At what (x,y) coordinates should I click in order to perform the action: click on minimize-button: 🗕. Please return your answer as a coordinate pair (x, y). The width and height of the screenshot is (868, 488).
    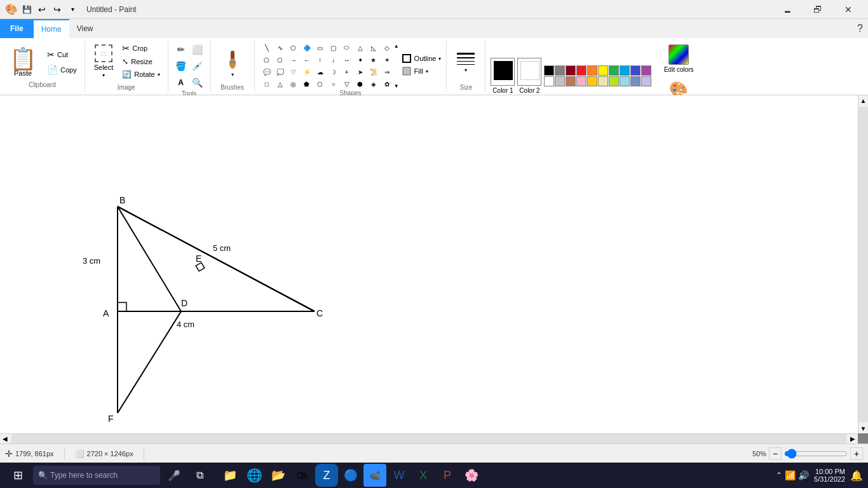
    Looking at the image, I should click on (787, 10).